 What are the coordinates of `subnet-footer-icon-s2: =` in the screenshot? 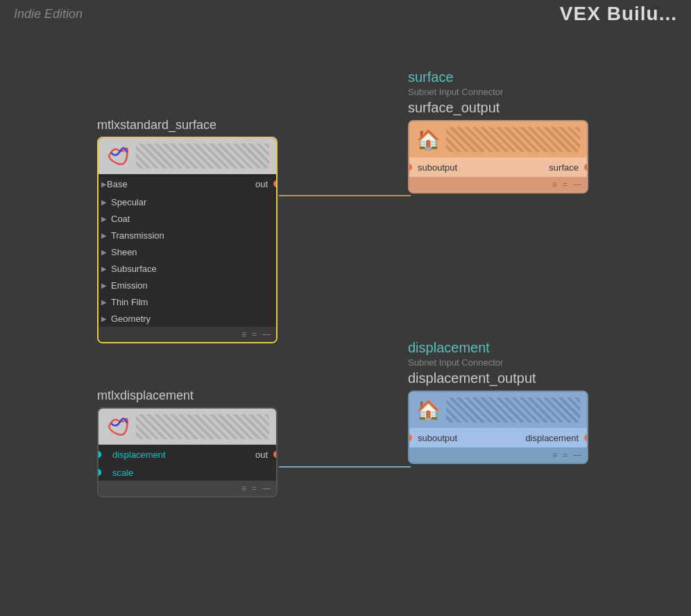 It's located at (565, 185).